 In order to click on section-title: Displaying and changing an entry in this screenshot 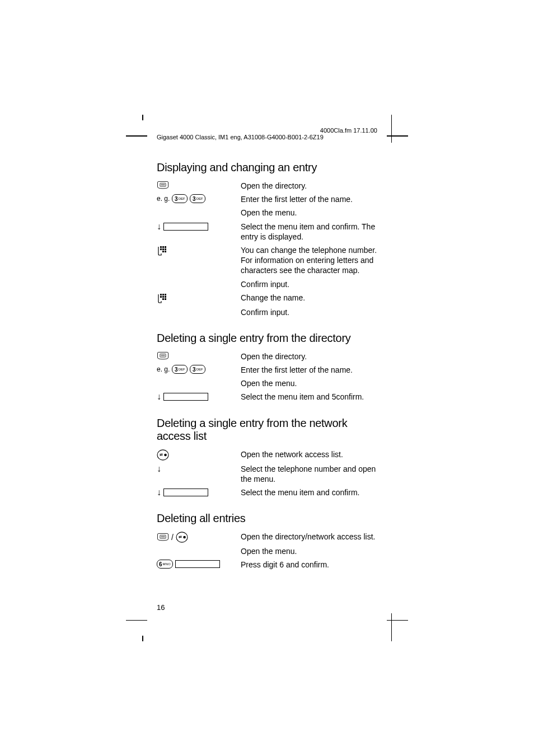, I will do `click(269, 168)`.